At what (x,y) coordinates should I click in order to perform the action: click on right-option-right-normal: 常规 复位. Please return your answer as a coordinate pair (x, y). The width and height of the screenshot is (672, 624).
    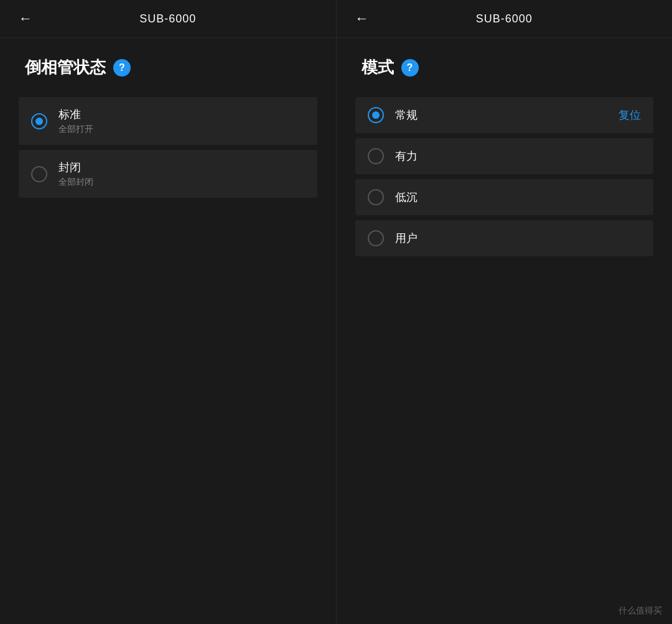
    Looking at the image, I should click on (518, 115).